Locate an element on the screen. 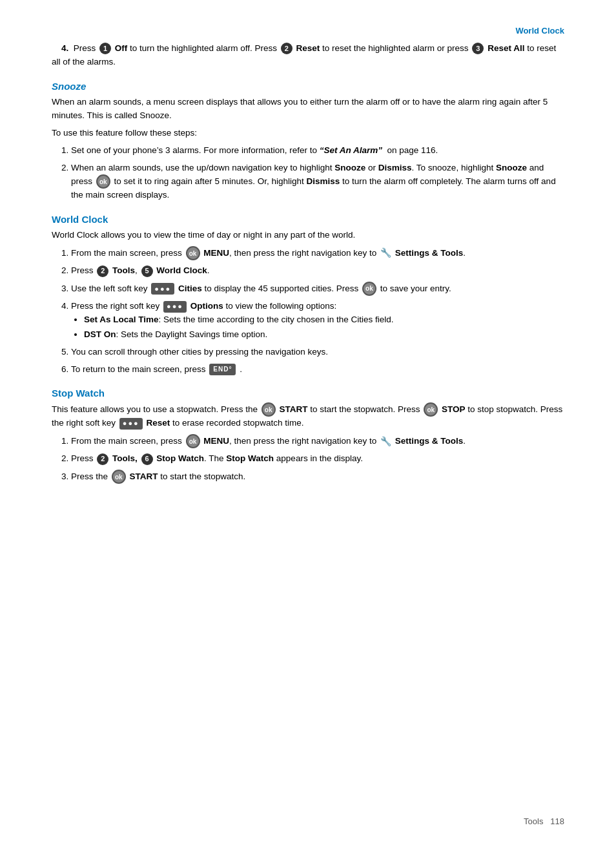  wc-step1: From the main screen, press ok MENU, the… is located at coordinates (318, 253).